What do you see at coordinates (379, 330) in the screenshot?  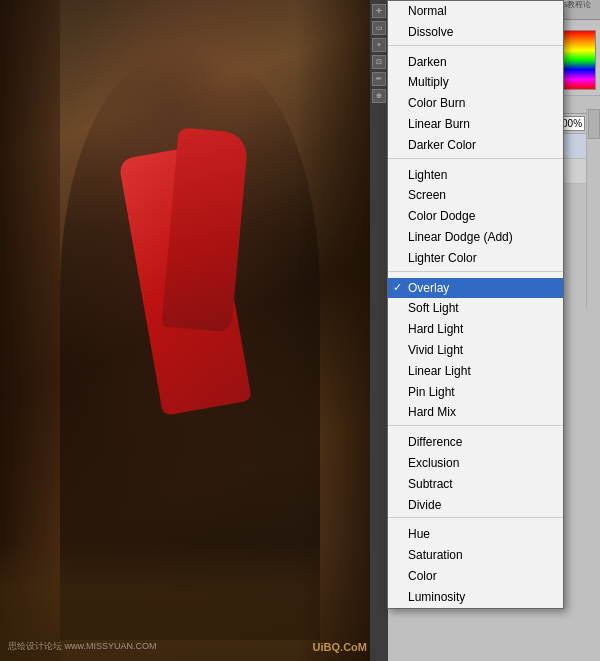 I see `ps-toolbar: ✛ ▭ ⌖ ⊡ ✏ ⊕` at bounding box center [379, 330].